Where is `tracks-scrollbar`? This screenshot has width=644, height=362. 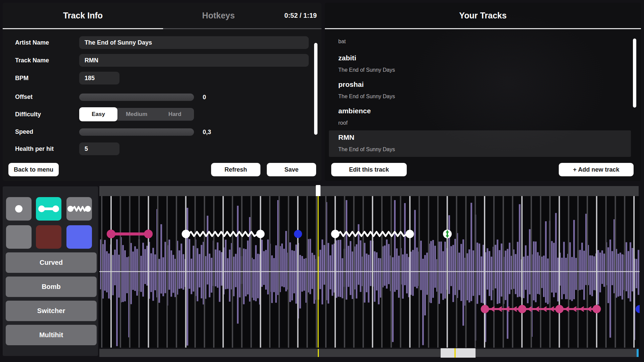
tracks-scrollbar is located at coordinates (635, 73).